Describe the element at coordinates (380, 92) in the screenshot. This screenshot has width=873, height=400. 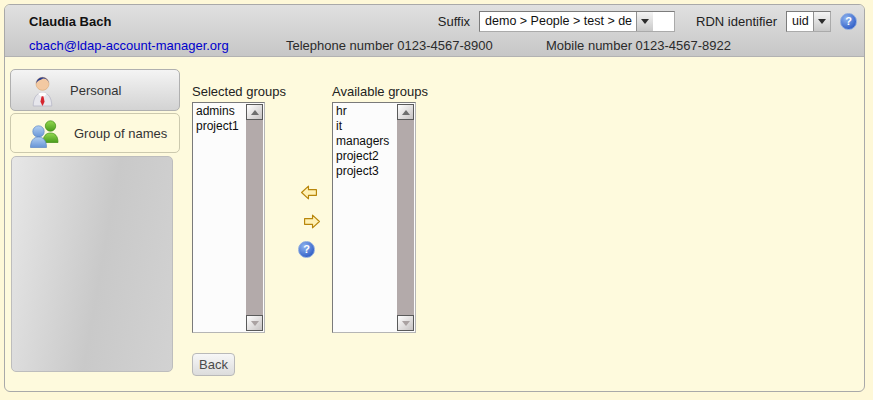
I see `available-groups-label: Available groups` at that location.